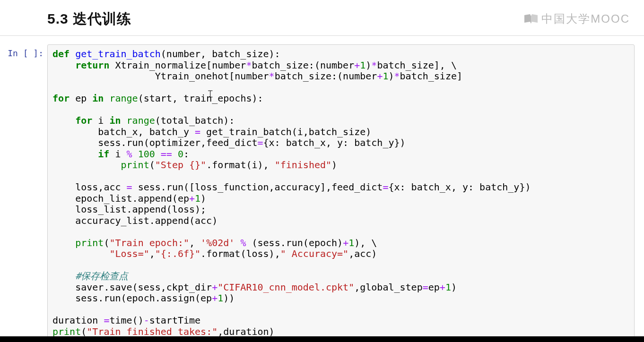 This screenshot has width=644, height=342. What do you see at coordinates (118, 54) in the screenshot?
I see `func-name: get_train_batch` at bounding box center [118, 54].